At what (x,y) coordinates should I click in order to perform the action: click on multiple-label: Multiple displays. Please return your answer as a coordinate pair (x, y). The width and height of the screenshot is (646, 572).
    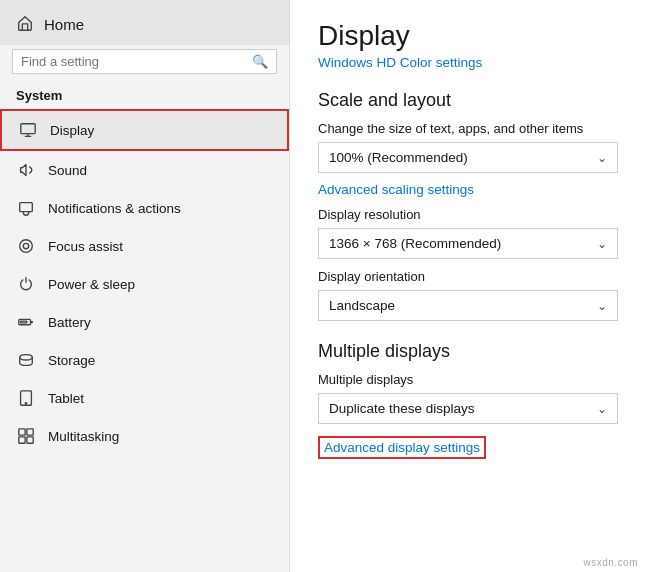
    Looking at the image, I should click on (468, 380).